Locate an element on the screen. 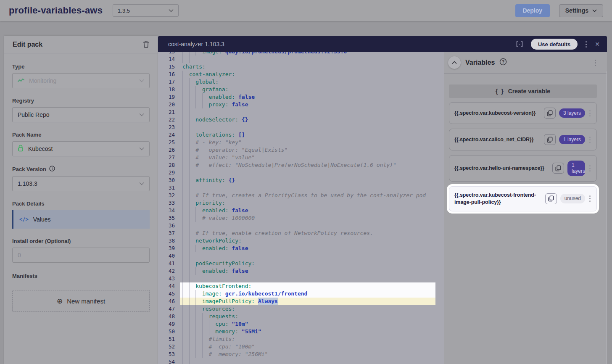  code-line: 21 is located at coordinates (301, 112).